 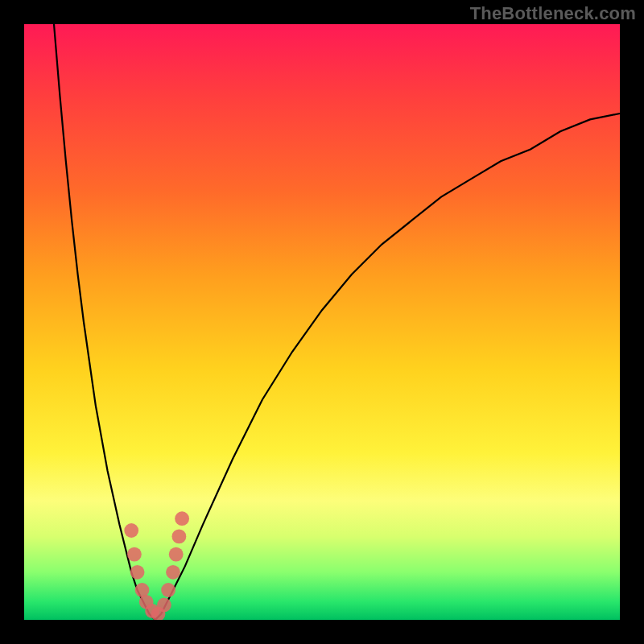 What do you see at coordinates (156, 566) in the screenshot?
I see `marker-cluster` at bounding box center [156, 566].